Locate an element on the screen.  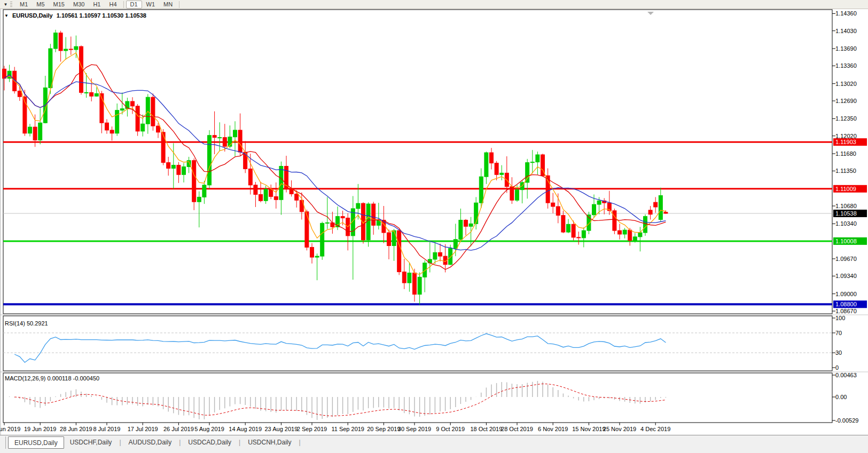
timeframe-button-d1: D1 is located at coordinates (134, 4).